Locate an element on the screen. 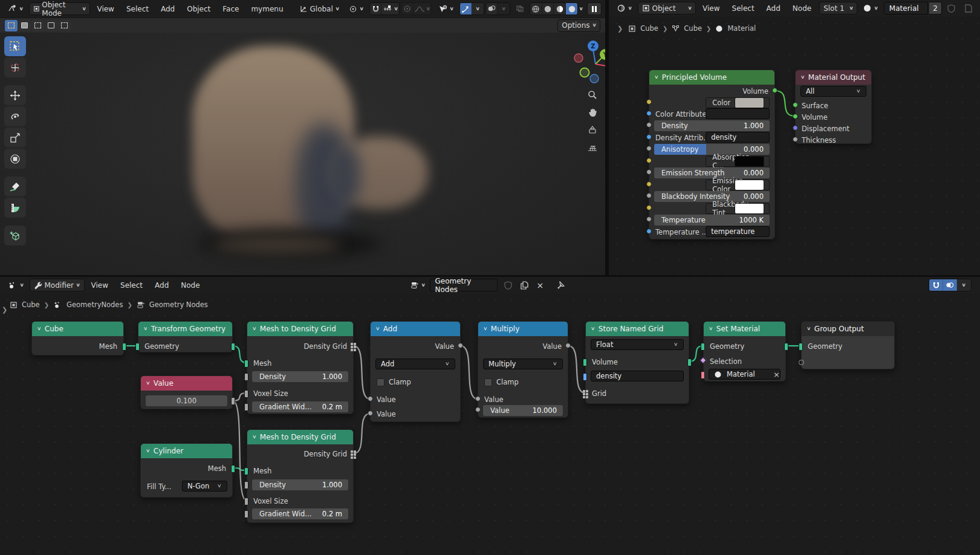 The height and width of the screenshot is (555, 980). multiply-node: ∨MultiplyValueMultiply∨ClampValueValue10… is located at coordinates (523, 369).